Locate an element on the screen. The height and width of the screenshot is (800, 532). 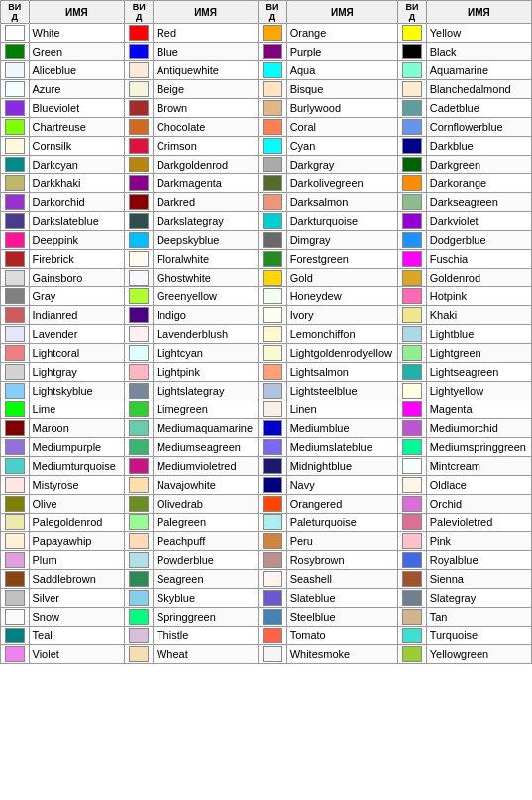
table-row: LightgrayLightpinkLightsalmonLightseagre… is located at coordinates (266, 373).